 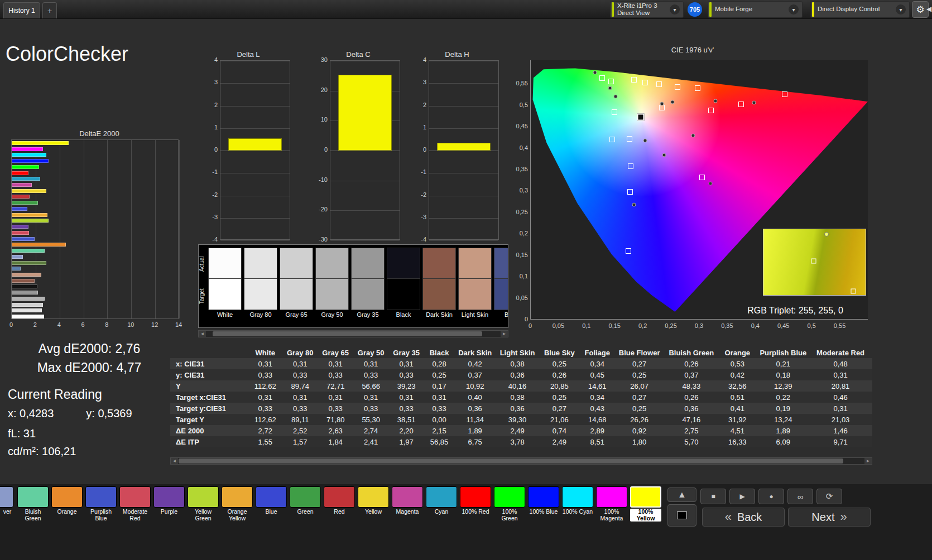 I want to click on patch-button-blue: Blue, so click(x=271, y=501).